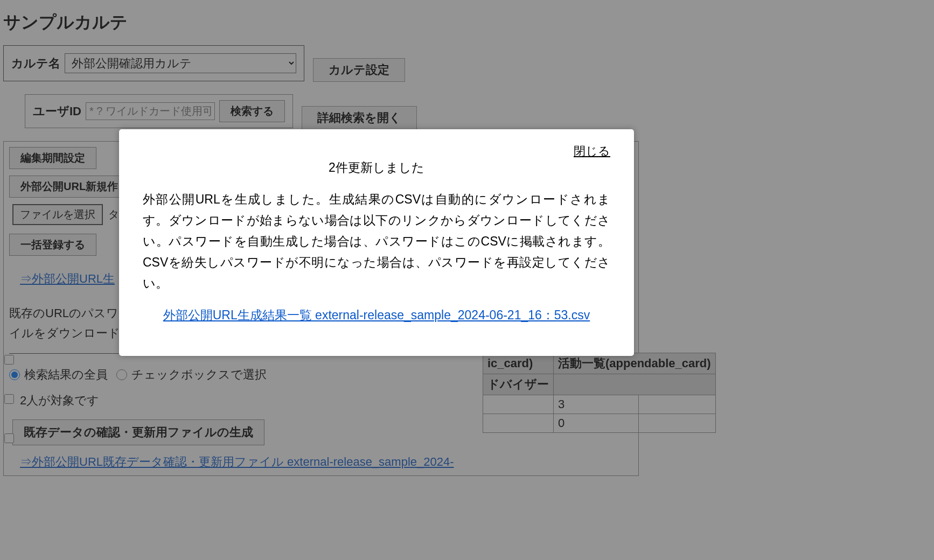  Describe the element at coordinates (592, 151) in the screenshot. I see `modal-close-link: 閉じる` at that location.